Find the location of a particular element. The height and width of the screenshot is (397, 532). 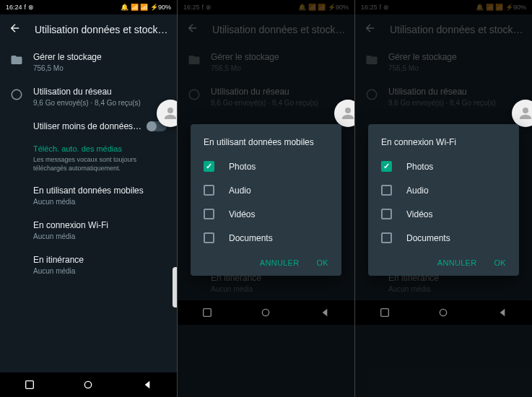

home-button is located at coordinates (88, 385).